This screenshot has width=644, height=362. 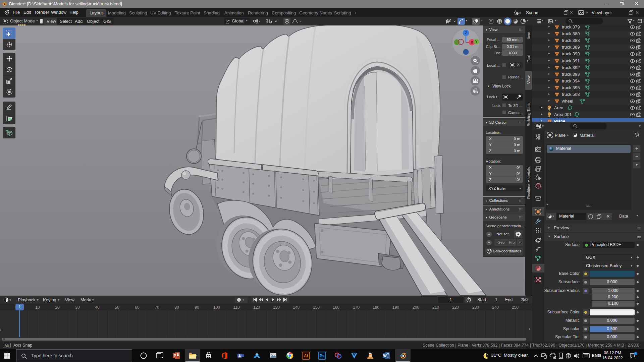 I want to click on svg-text: Ai, so click(x=306, y=356).